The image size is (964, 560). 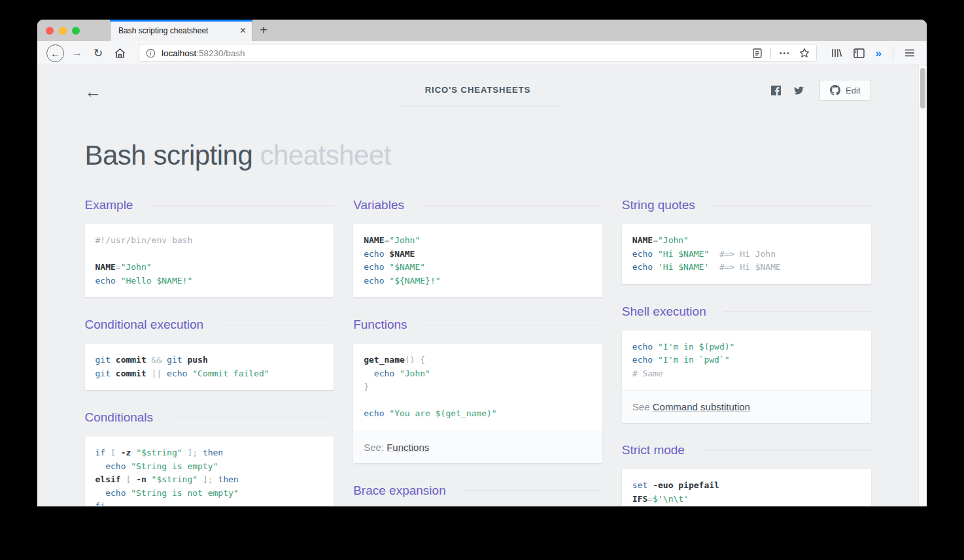 I want to click on facebook-icon, so click(x=776, y=90).